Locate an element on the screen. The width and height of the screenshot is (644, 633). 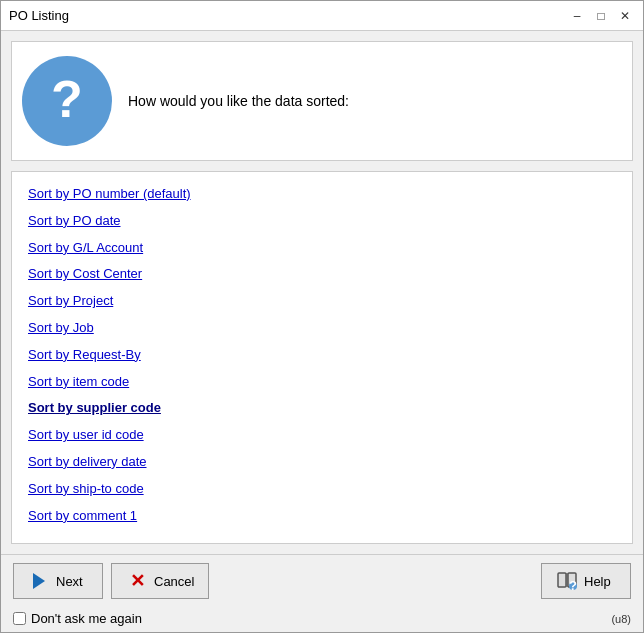
title-bar-left: PO Listing is located at coordinates (39, 16).